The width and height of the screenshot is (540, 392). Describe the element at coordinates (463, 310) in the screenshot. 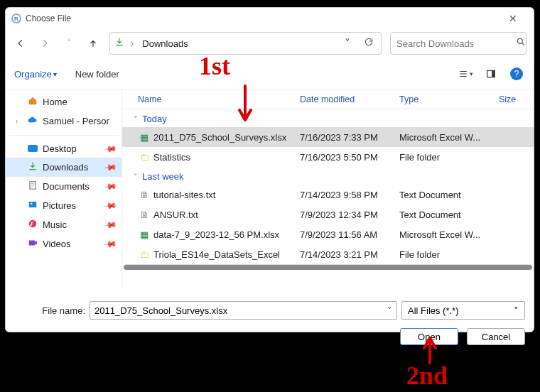

I see `file-type-filter: All Files (*.*) ˅` at that location.